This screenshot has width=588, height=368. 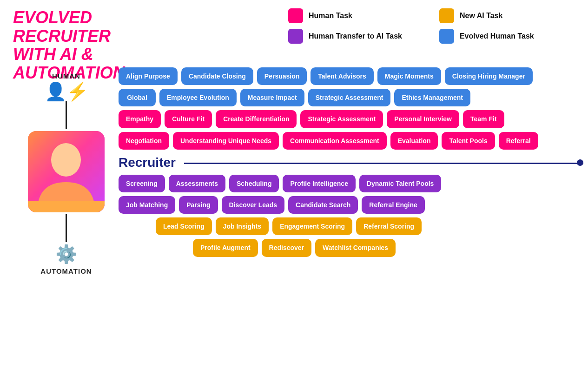 I want to click on pill-closing-hiring-manager: Closing Hiring Manager, so click(x=489, y=76).